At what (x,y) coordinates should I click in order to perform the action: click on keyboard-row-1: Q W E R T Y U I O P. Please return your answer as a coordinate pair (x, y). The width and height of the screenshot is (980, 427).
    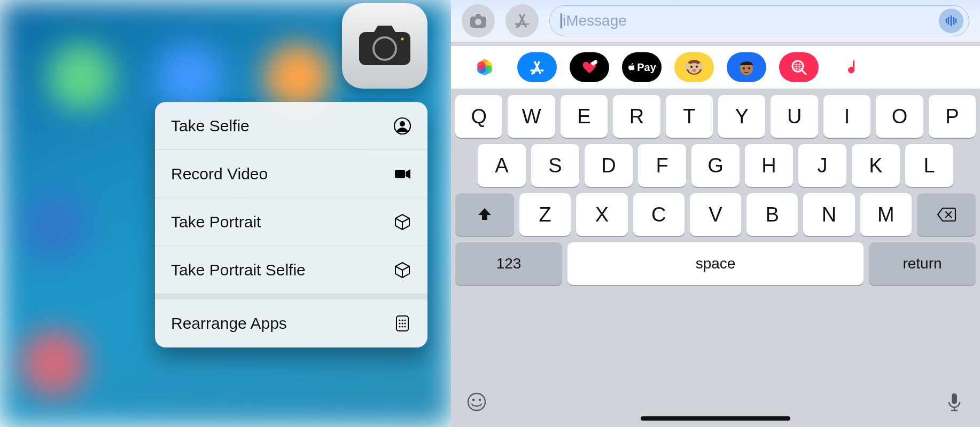
    Looking at the image, I should click on (715, 113).